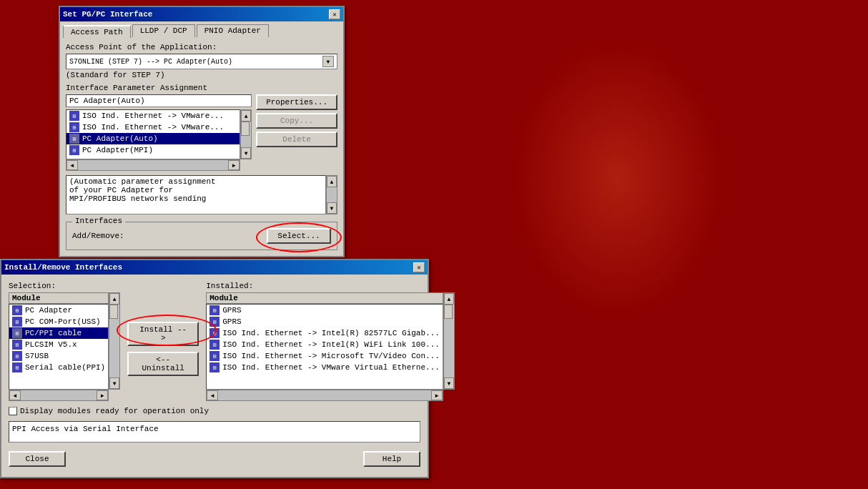 The width and height of the screenshot is (868, 489). What do you see at coordinates (325, 333) in the screenshot?
I see `inst-item-3: ⊞ ISO Ind. Ethernet -> Intel(R) 82577LC …` at bounding box center [325, 333].